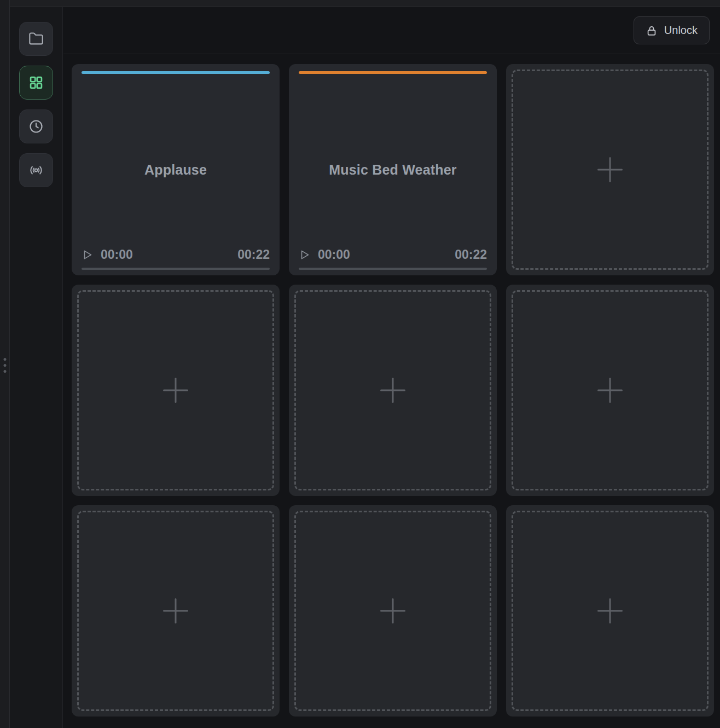 This screenshot has width=720, height=728. I want to click on left-rail, so click(5, 364).